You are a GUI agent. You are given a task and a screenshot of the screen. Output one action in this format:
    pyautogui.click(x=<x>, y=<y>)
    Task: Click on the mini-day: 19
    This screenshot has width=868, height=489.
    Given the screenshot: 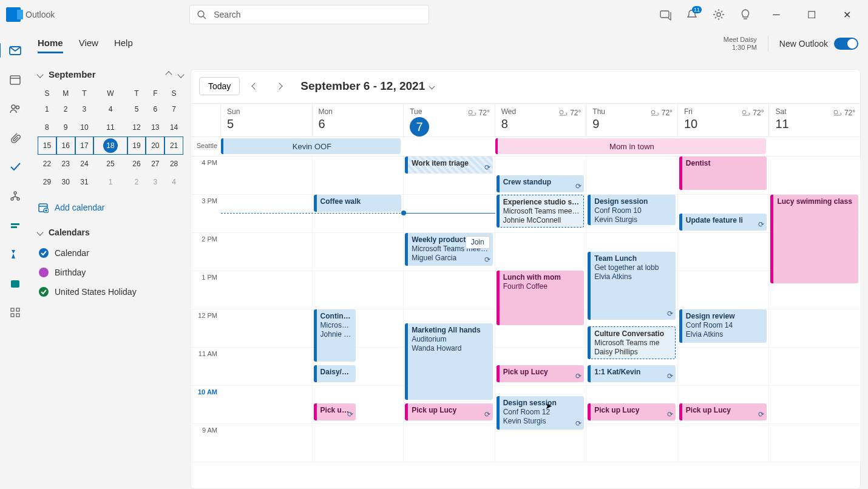 What is the action you would take?
    pyautogui.click(x=137, y=146)
    